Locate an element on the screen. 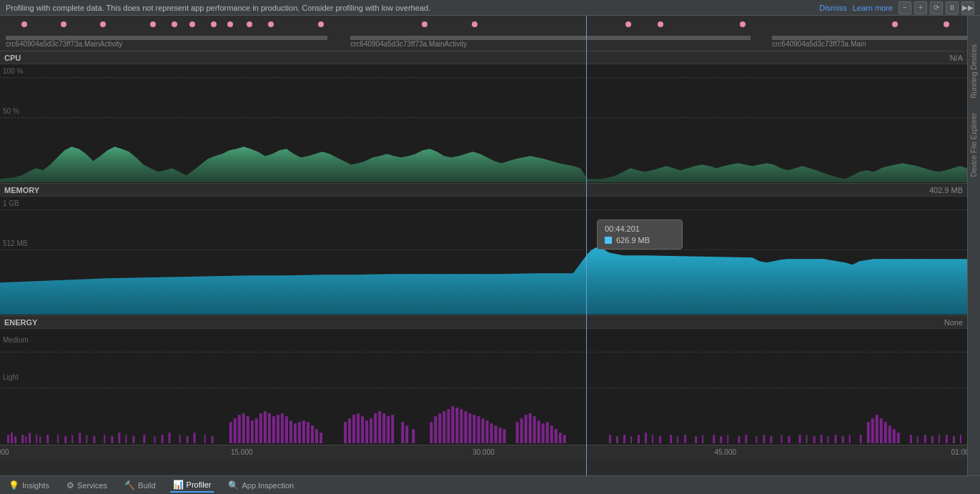  app-inspection-label: App Inspection is located at coordinates (267, 485).